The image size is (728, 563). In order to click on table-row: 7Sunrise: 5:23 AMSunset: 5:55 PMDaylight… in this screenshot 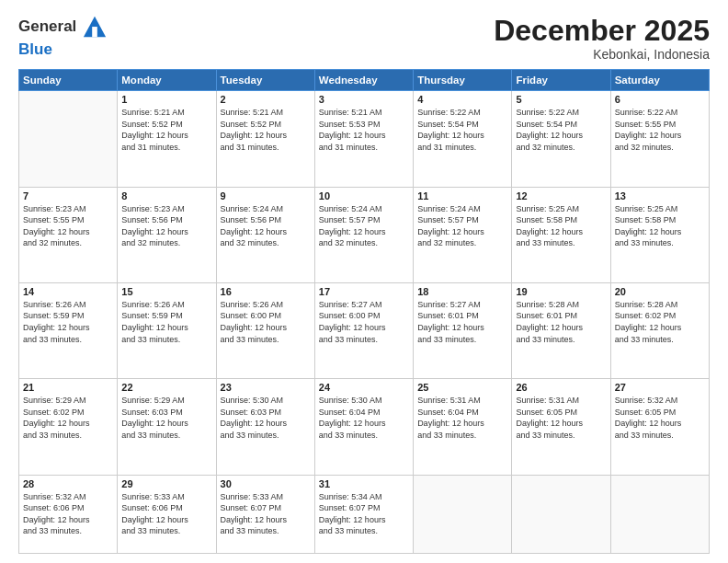, I will do `click(68, 235)`.